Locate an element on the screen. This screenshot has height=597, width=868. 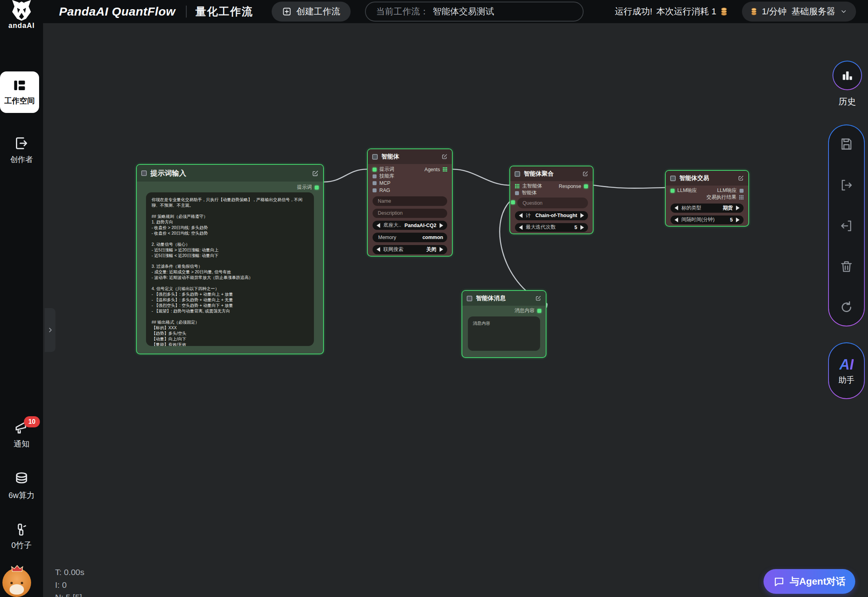
port-label: 主智能体 is located at coordinates (532, 186).